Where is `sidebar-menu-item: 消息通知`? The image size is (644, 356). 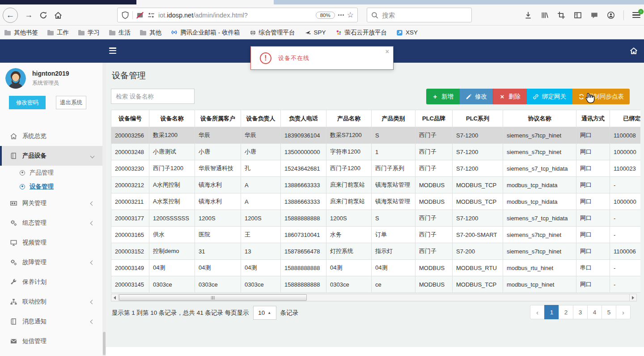 sidebar-menu-item: 消息通知 is located at coordinates (51, 322).